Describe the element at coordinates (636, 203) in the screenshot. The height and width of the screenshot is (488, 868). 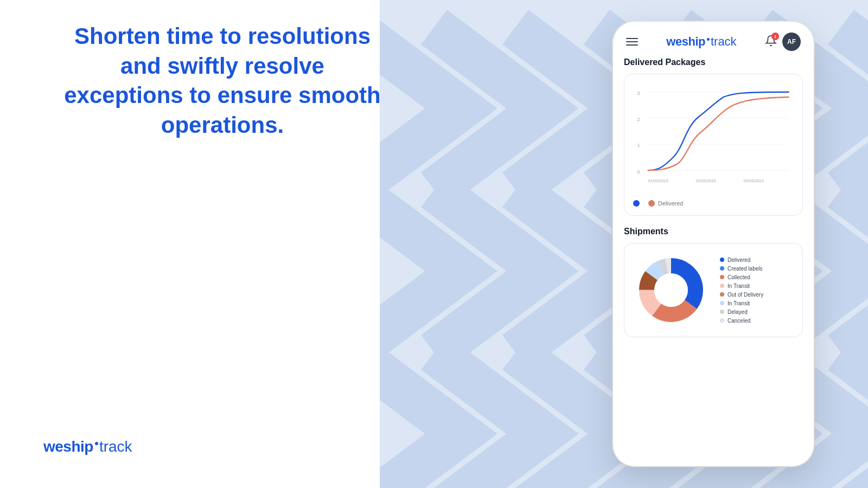
I see `legend-dot-blue` at that location.